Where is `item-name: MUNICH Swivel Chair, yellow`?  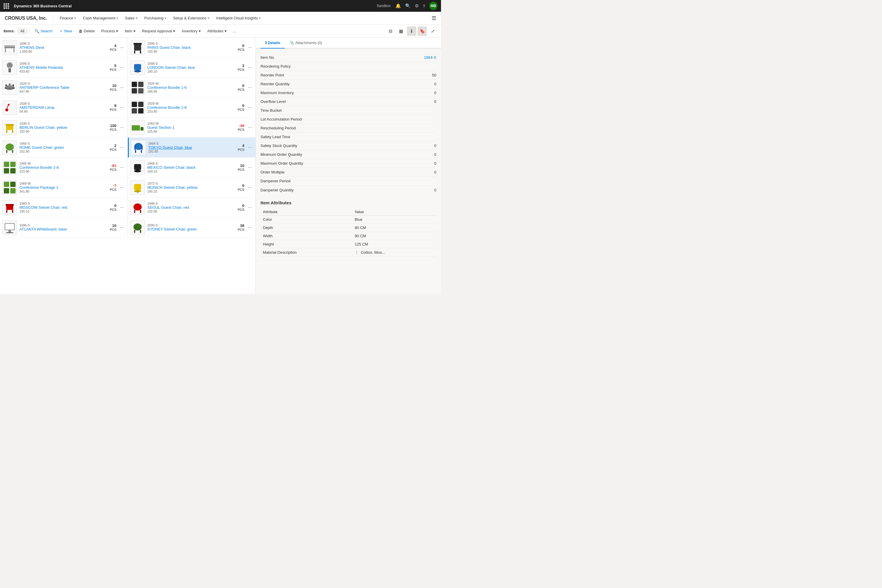
item-name: MUNICH Swivel Chair, yellow is located at coordinates (191, 188).